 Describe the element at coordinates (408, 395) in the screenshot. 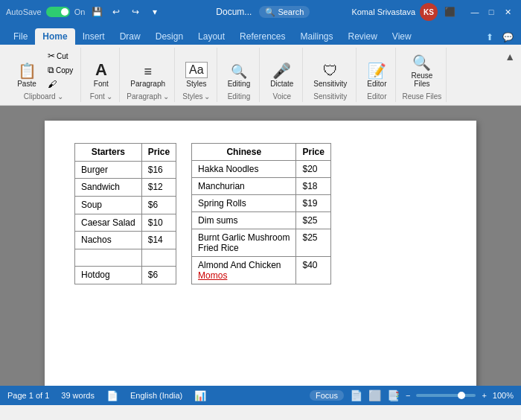

I see `zoom-minus-button: −` at that location.